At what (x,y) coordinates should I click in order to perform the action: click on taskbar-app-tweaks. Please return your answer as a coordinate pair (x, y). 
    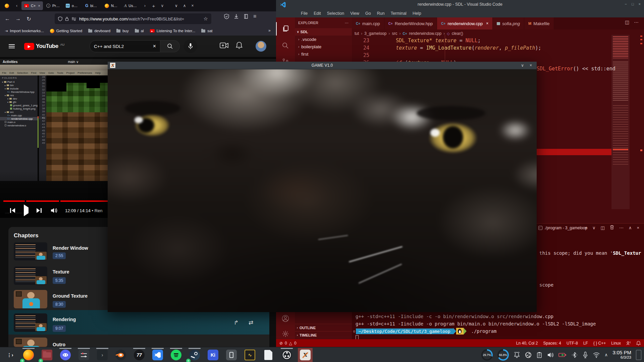
    Looking at the image, I should click on (84, 355).